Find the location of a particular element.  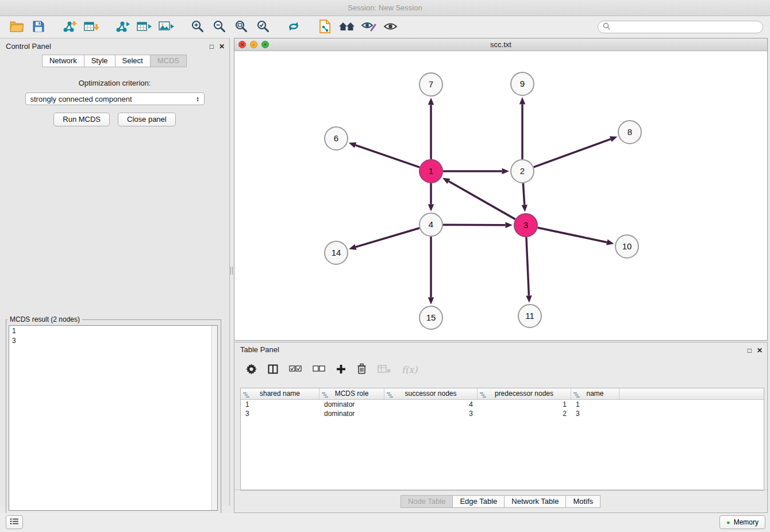

svg-text: 3 is located at coordinates (526, 225).